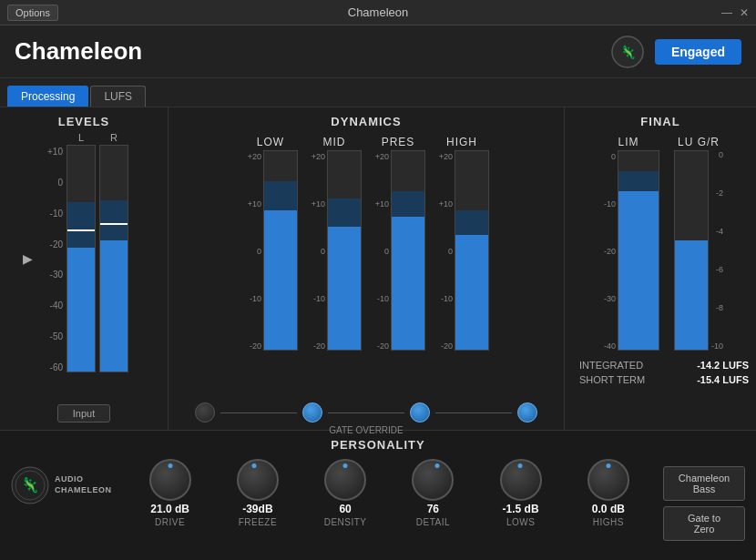 Image resolution: width=756 pixels, height=560 pixels. I want to click on density-label: DENSITY, so click(346, 523).